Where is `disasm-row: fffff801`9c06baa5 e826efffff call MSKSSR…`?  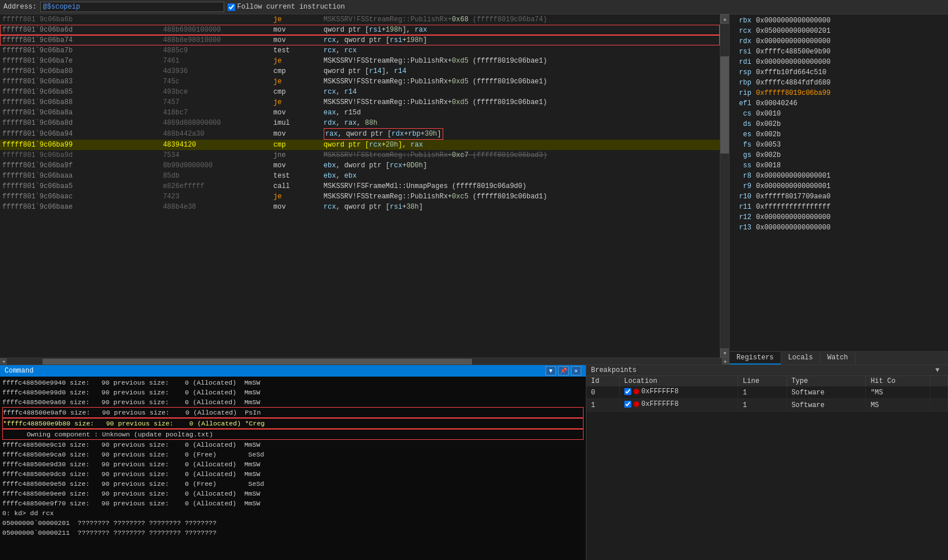
disasm-row: fffff801`9c06baa5 e826efffff call MSKSSR… is located at coordinates (360, 186).